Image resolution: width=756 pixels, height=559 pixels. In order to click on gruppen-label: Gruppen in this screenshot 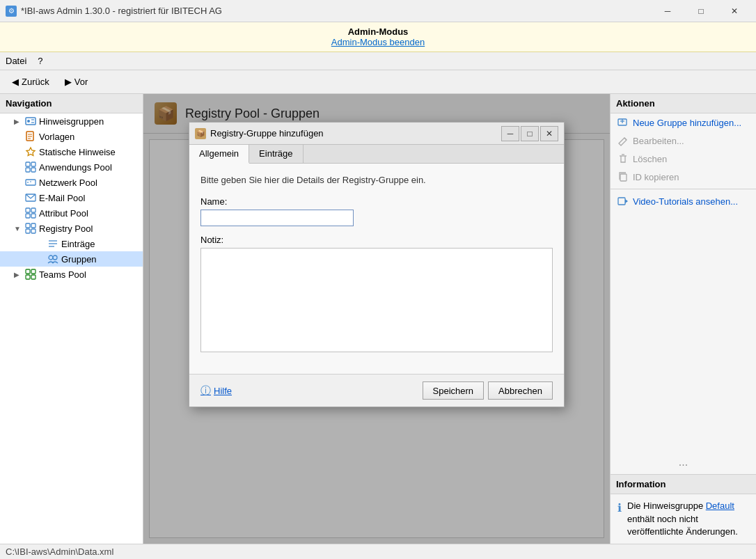, I will do `click(99, 259)`.